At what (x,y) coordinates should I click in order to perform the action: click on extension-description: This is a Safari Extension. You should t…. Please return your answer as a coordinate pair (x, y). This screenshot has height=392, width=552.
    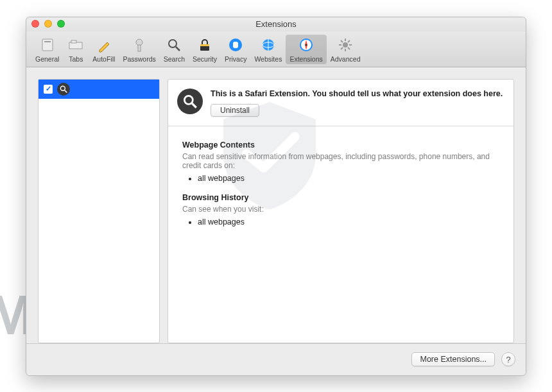
    Looking at the image, I should click on (357, 94).